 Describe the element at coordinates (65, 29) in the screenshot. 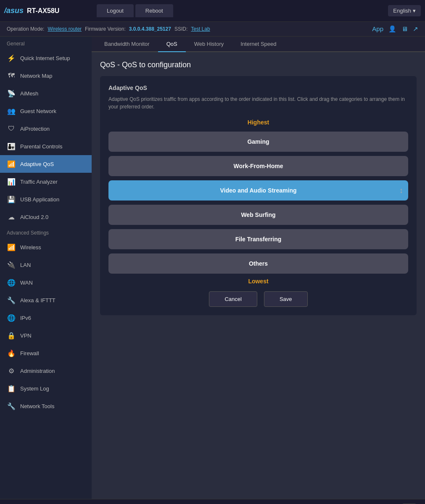

I see `operation-mode-value: Wireless router` at that location.